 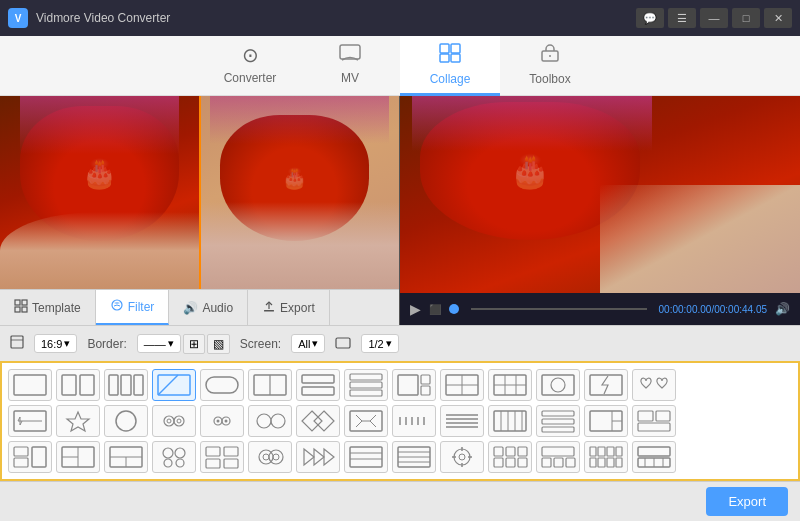 I want to click on left-tab-bar: Template Filter 🔊 Audio Export, so click(x=200, y=307).